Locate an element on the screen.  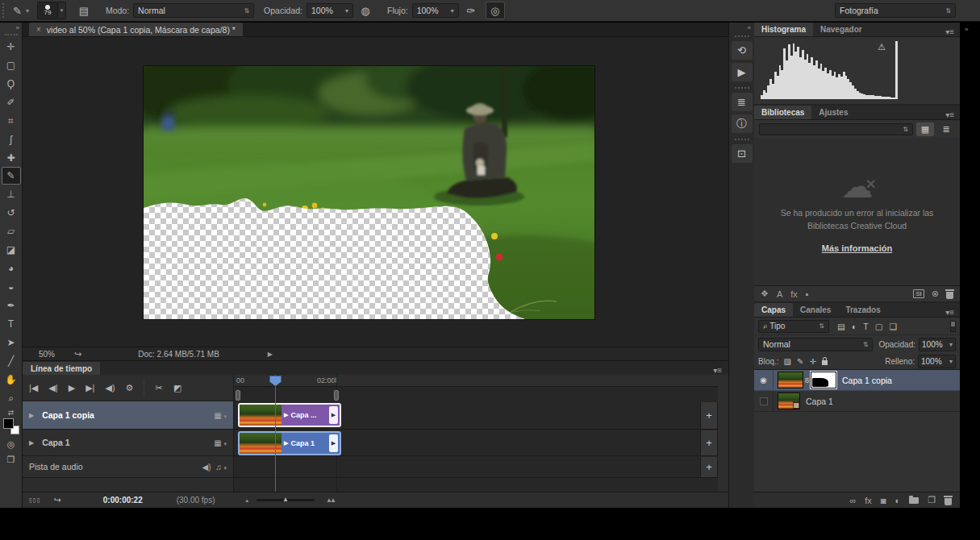
pressure-opacity-icon: ◍ is located at coordinates (365, 10).